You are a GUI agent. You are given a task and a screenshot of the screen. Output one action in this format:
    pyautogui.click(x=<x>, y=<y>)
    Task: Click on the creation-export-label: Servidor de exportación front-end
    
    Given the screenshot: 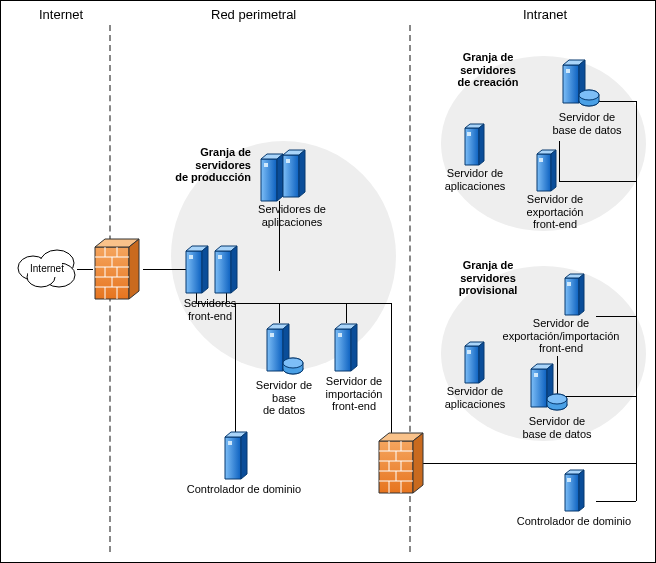 What is the action you would take?
    pyautogui.click(x=555, y=212)
    